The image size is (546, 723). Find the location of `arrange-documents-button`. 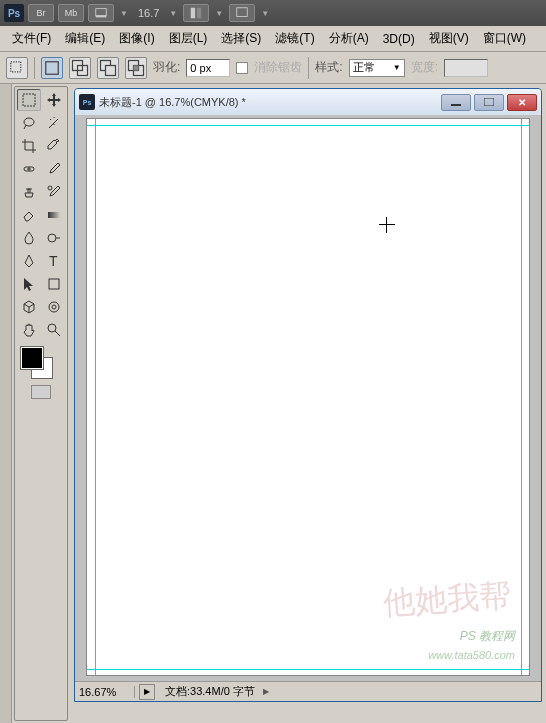

arrange-documents-button is located at coordinates (196, 13).